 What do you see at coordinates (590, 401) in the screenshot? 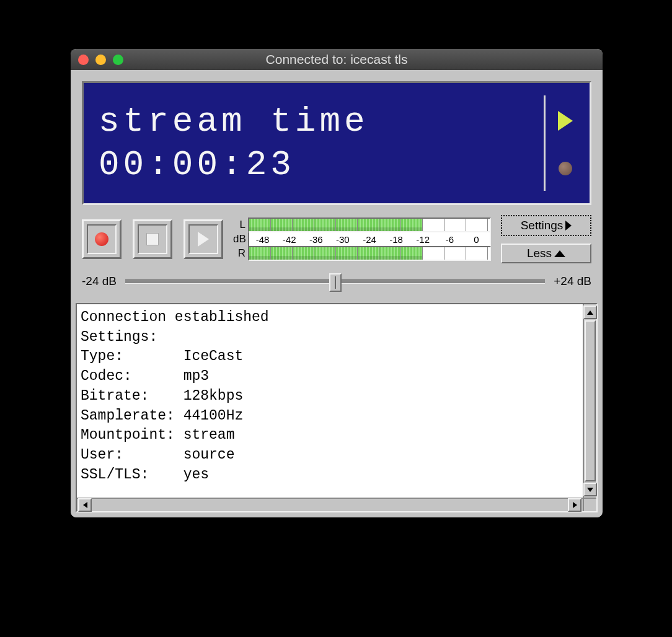
I see `vertical-scrollbar` at bounding box center [590, 401].